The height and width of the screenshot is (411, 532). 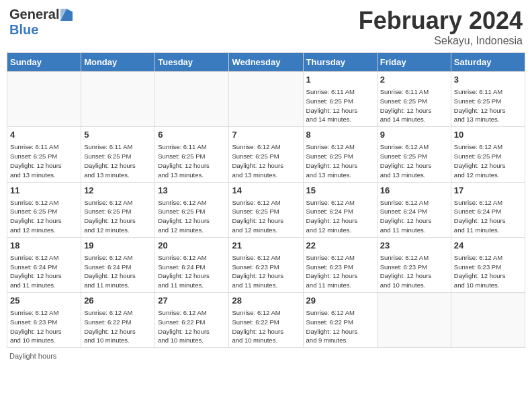 I want to click on day-number: 14, so click(x=266, y=191).